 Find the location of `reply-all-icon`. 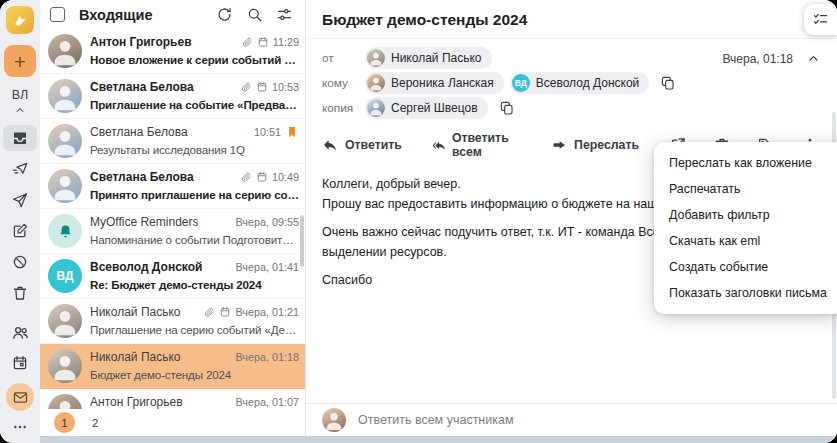

reply-all-icon is located at coordinates (438, 146).